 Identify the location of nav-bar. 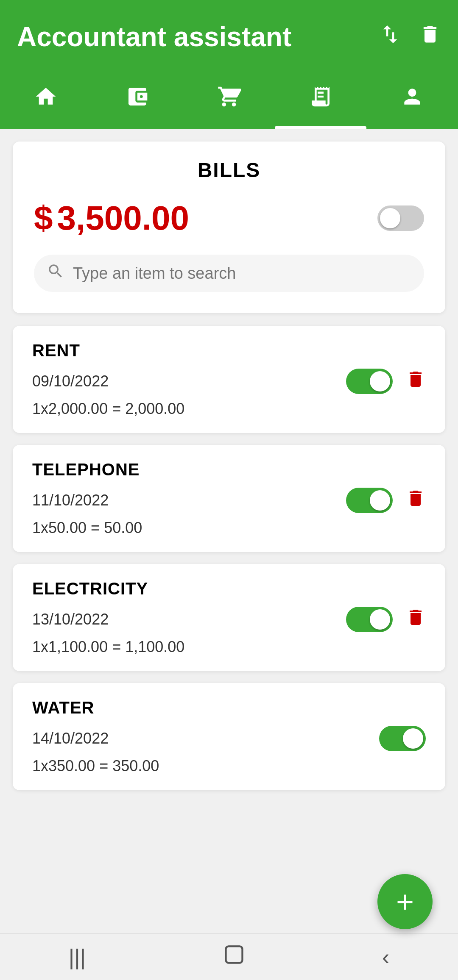
(229, 101).